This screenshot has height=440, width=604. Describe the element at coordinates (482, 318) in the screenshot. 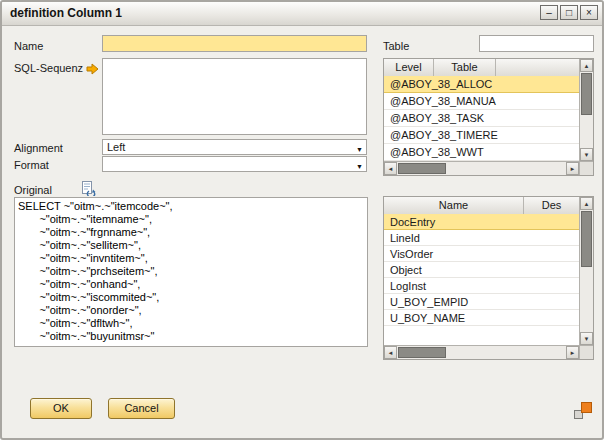

I see `field-row: U_BOY_NAME` at that location.